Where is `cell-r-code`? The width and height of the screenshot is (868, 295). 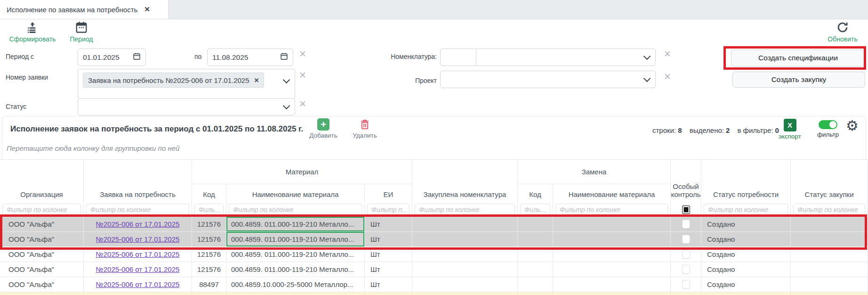
cell-r-code is located at coordinates (536, 239).